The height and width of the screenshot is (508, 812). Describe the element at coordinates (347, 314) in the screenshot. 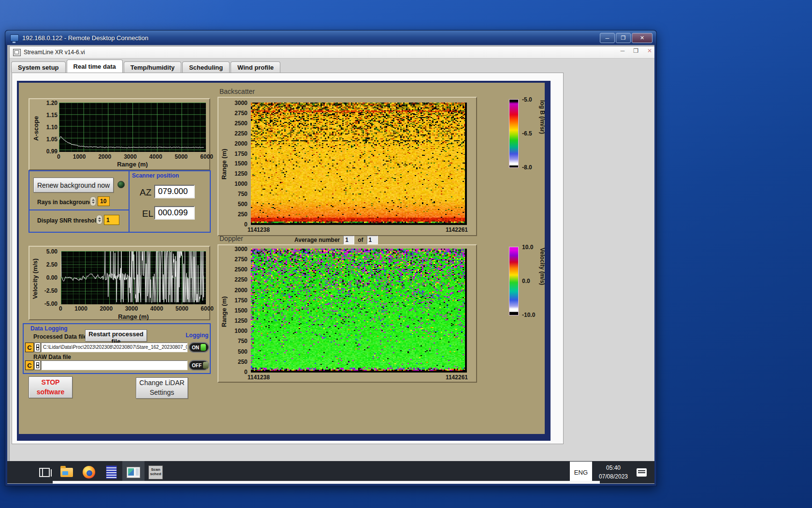

I see `doppler-graph: Range (m) 300027502500225020001750150012…` at that location.